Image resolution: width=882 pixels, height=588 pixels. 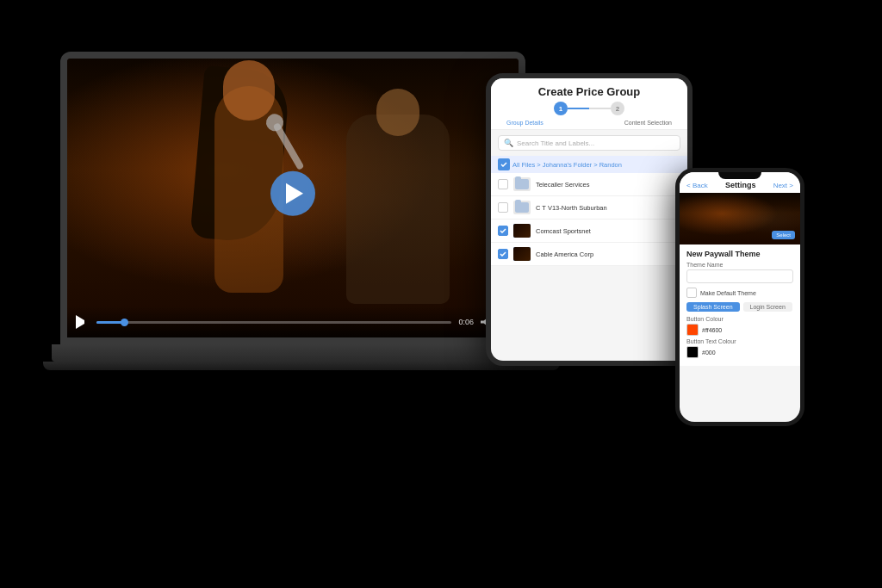 What do you see at coordinates (589, 231) in the screenshot?
I see `file-row-2: Comcast Sportsnet` at bounding box center [589, 231].